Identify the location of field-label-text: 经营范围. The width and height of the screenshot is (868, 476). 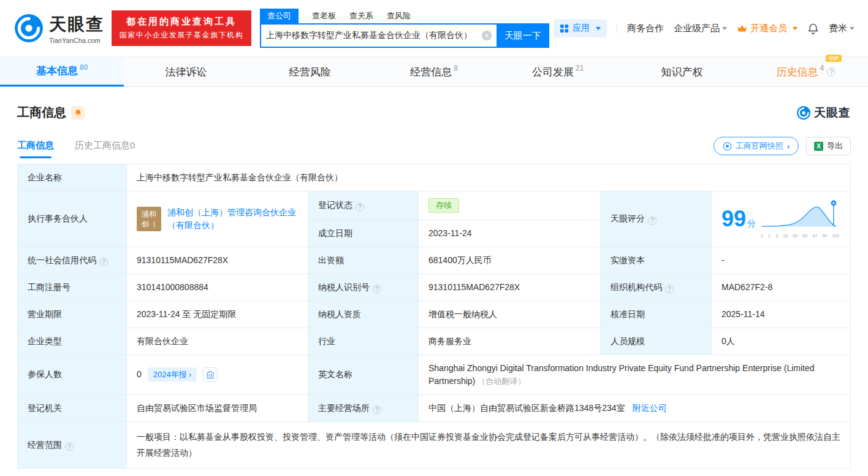
(45, 445).